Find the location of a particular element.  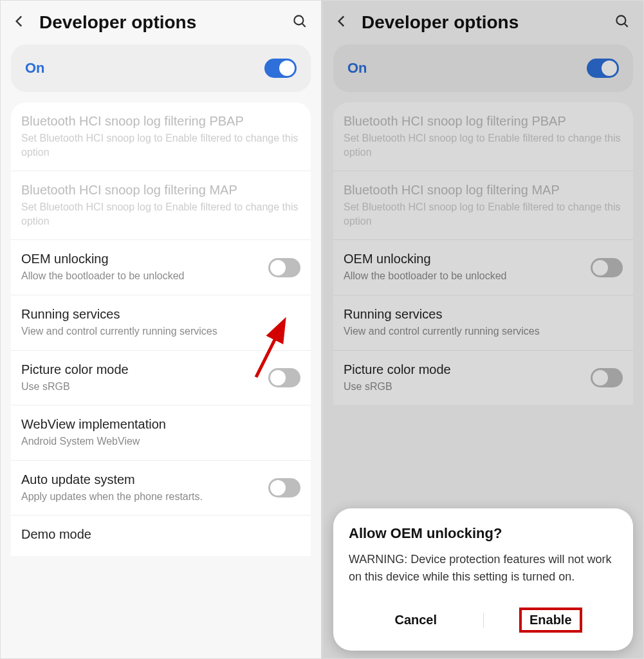

dialog-body: WARNING: Device protection features will… is located at coordinates (483, 568).